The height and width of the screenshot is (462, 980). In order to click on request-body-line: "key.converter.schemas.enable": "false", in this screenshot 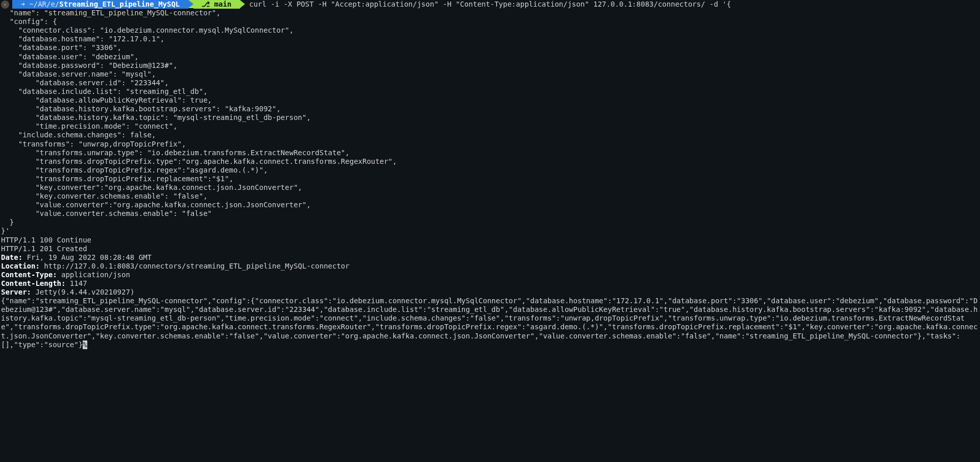, I will do `click(490, 196)`.